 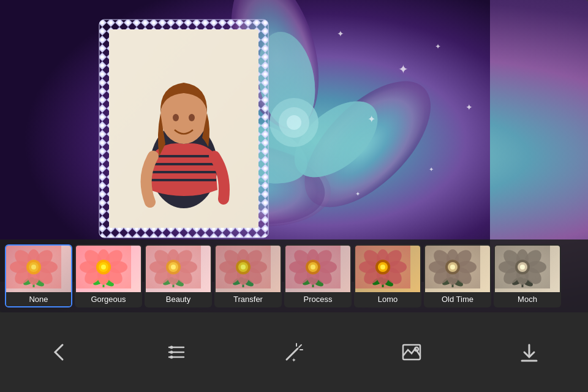 I want to click on filter-label-moch: Moch, so click(x=527, y=299).